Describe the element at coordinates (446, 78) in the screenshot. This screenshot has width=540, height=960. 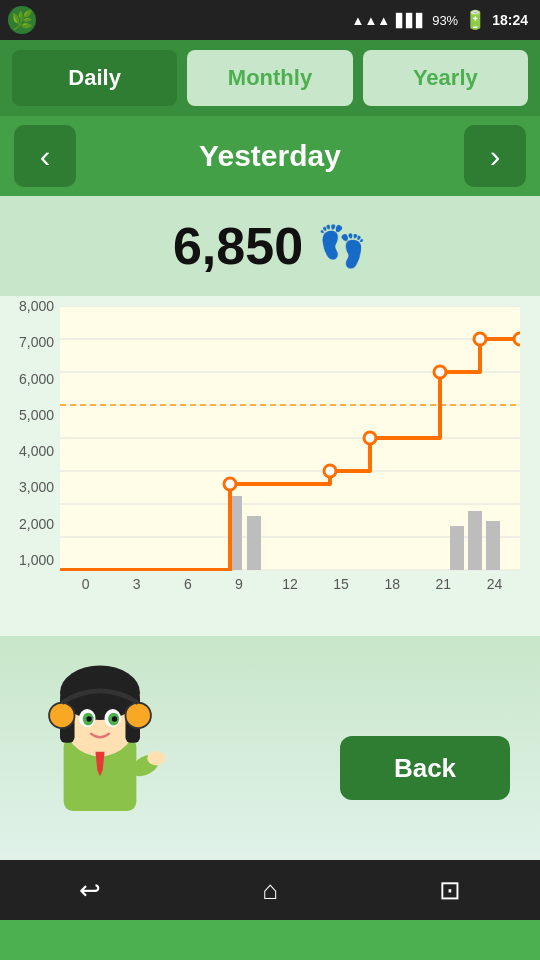
I see `tab-yearly: Yearly` at that location.